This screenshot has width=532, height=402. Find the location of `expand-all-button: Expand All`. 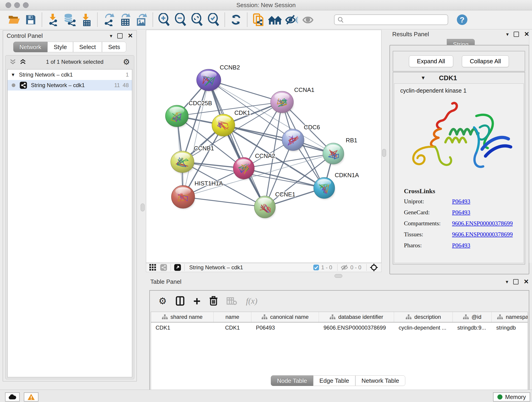

expand-all-button: Expand All is located at coordinates (431, 61).